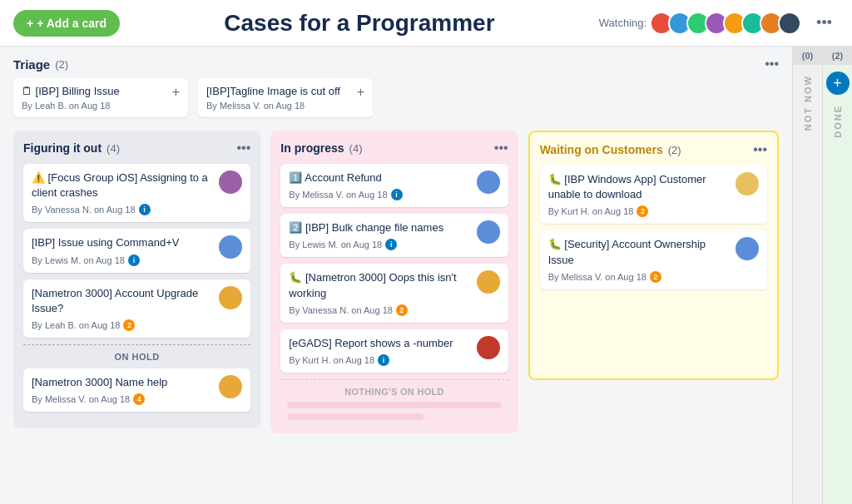 The image size is (852, 504). What do you see at coordinates (359, 23) in the screenshot?
I see `page-title: Cases for a Programmer` at bounding box center [359, 23].